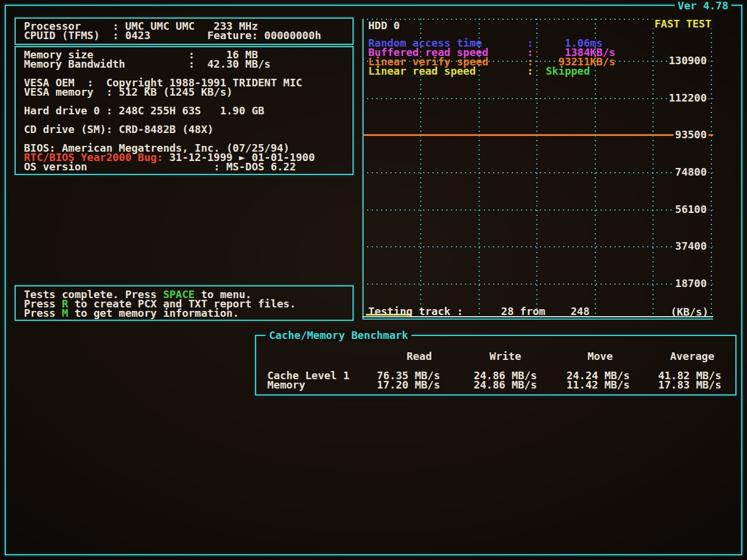  What do you see at coordinates (184, 111) in the screenshot?
I see `system-info-box: Memory size : 16 MB Memory Bandwidth : 4…` at bounding box center [184, 111].